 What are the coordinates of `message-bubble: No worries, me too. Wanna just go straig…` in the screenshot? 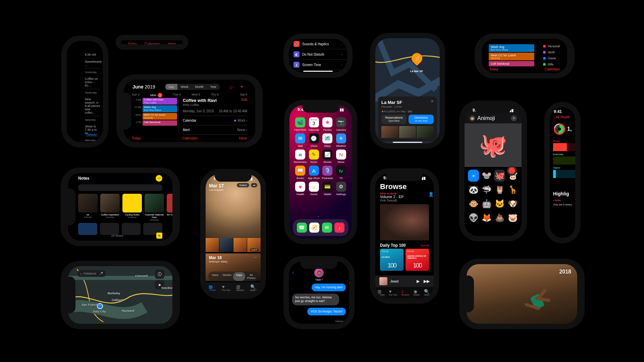 It's located at (316, 300).